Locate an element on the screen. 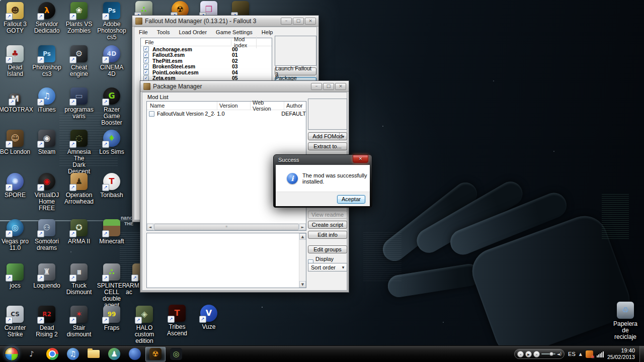  vertical-scrollbar: ▲ ▼ is located at coordinates (302, 260).